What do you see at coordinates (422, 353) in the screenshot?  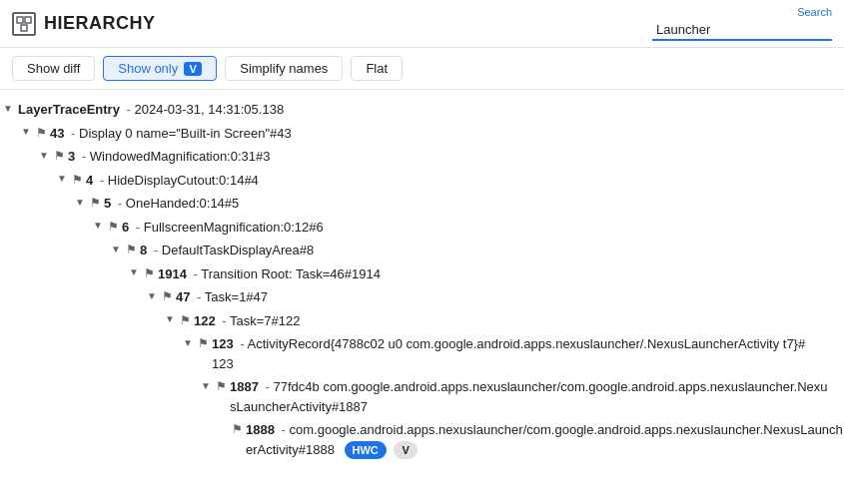 I see `tree-row: ▼ ⚑ 123 - ActivityRecord{4788c02 u0 com.…` at bounding box center [422, 353].